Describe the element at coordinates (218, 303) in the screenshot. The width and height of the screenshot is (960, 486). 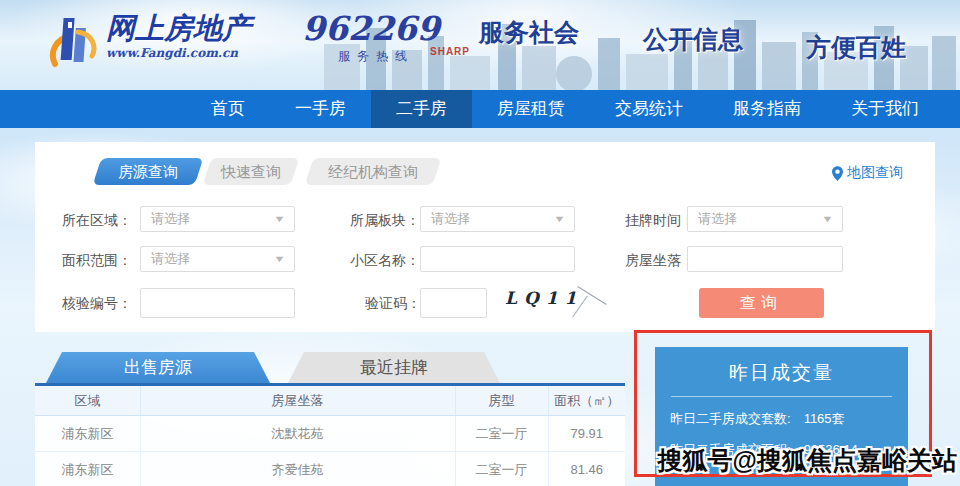
I see `verify-code-input` at that location.